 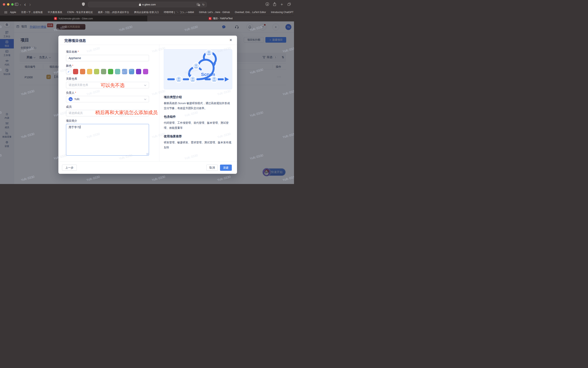 I want to click on svg-text: 文, so click(x=200, y=5).